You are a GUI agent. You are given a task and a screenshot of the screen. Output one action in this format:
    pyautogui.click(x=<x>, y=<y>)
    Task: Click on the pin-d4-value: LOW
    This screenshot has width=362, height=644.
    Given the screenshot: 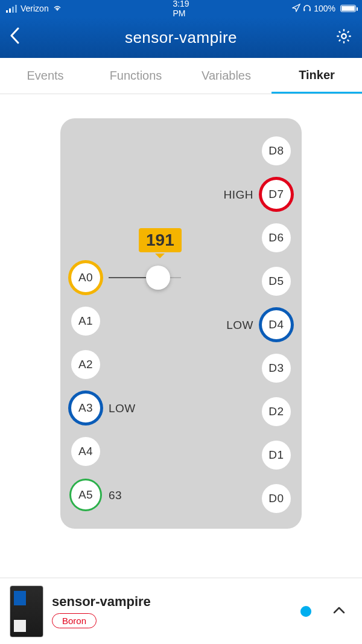 What is the action you would take?
    pyautogui.click(x=240, y=325)
    